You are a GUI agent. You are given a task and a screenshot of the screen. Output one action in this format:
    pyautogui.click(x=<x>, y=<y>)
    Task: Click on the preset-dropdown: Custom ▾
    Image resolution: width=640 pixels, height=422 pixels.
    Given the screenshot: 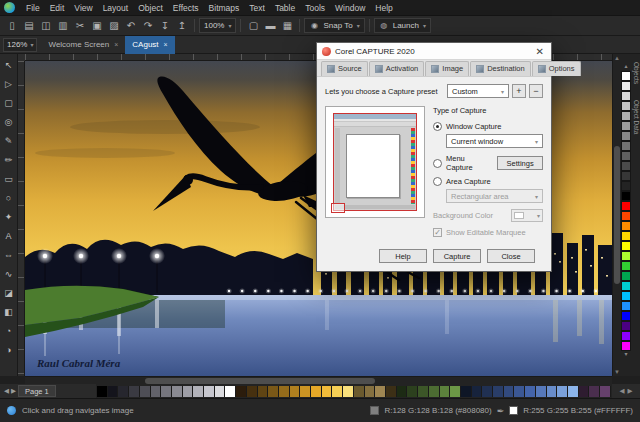 What is the action you would take?
    pyautogui.click(x=478, y=91)
    